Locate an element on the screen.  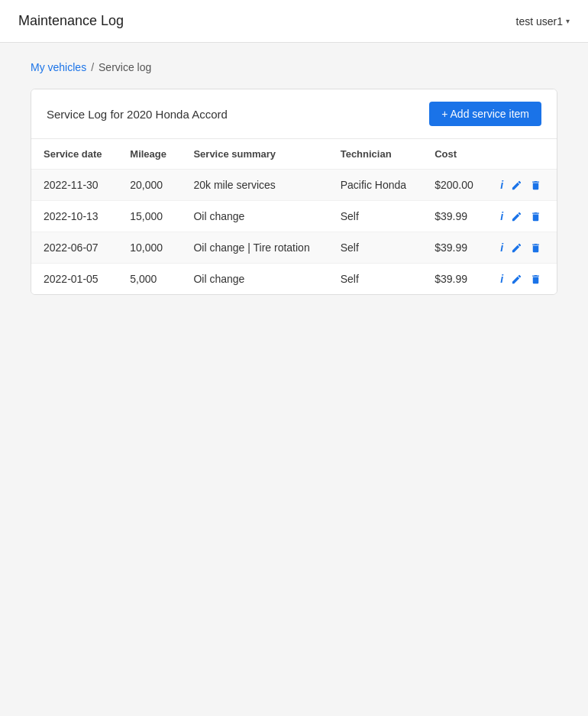
cell-mileage: 10,000 is located at coordinates (150, 248).